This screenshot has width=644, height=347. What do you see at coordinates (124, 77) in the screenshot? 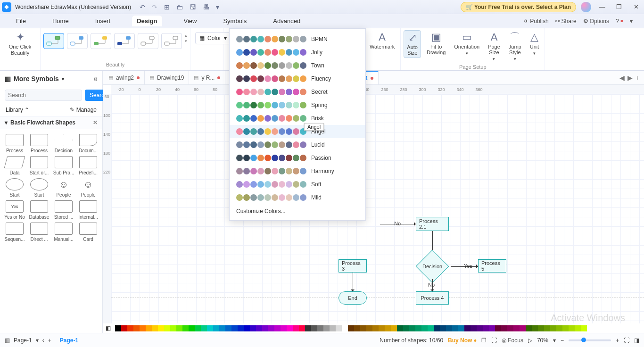
I see `tab-awing2: ▤awing2` at bounding box center [124, 77].